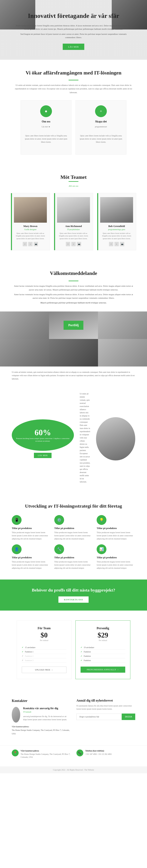 The width and height of the screenshot is (147, 868). Describe the element at coordinates (101, 111) in the screenshot. I see `create-icon: +` at that location.